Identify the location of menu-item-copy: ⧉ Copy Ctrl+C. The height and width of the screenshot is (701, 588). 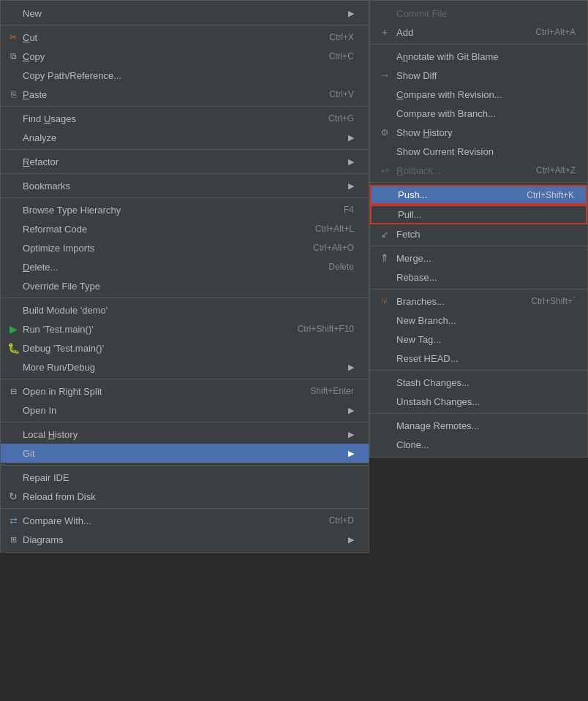
(184, 56).